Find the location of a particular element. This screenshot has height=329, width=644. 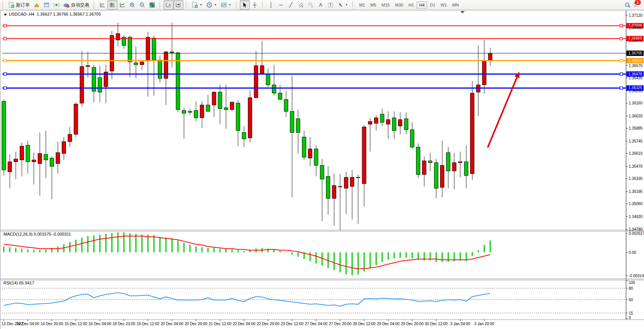

timeframe-m1: M1 is located at coordinates (362, 5).